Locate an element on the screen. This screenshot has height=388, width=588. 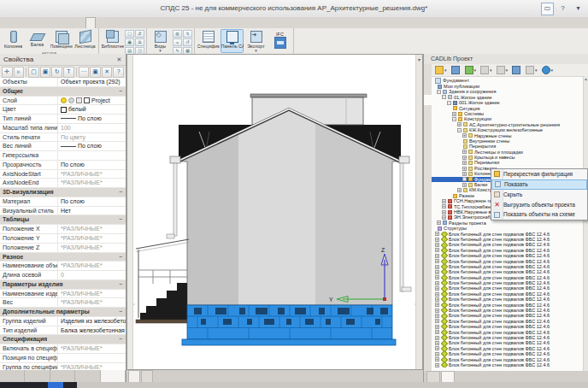
library-button: Библиотека is located at coordinates (113, 42).